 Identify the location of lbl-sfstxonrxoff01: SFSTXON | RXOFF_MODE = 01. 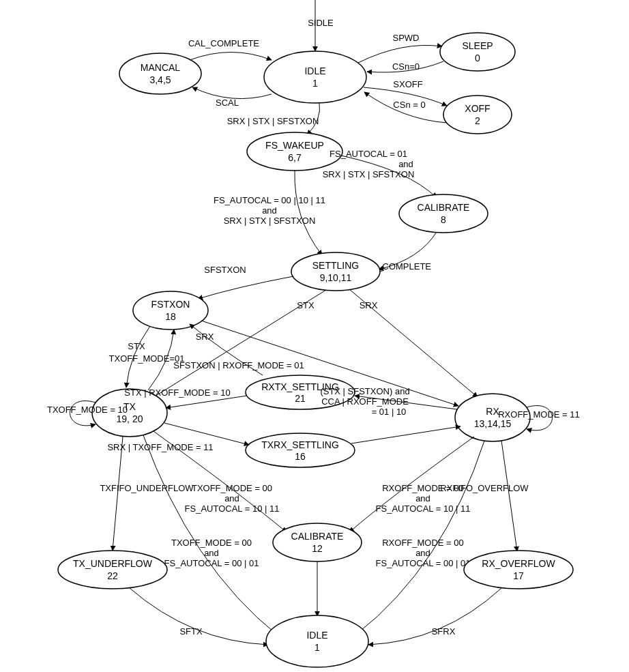
(239, 366).